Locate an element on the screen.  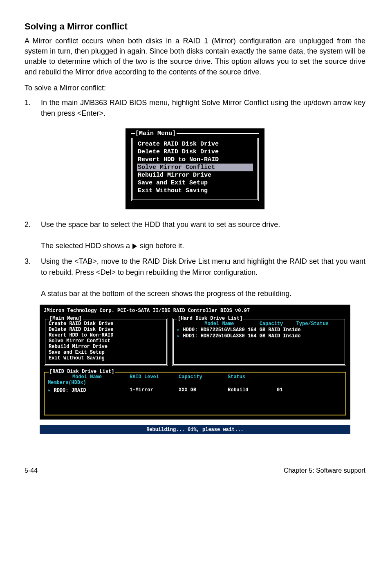
raid-disk-drive-list-pane: [RAID Disk Drive List] Model Name Member… is located at coordinates (195, 393).